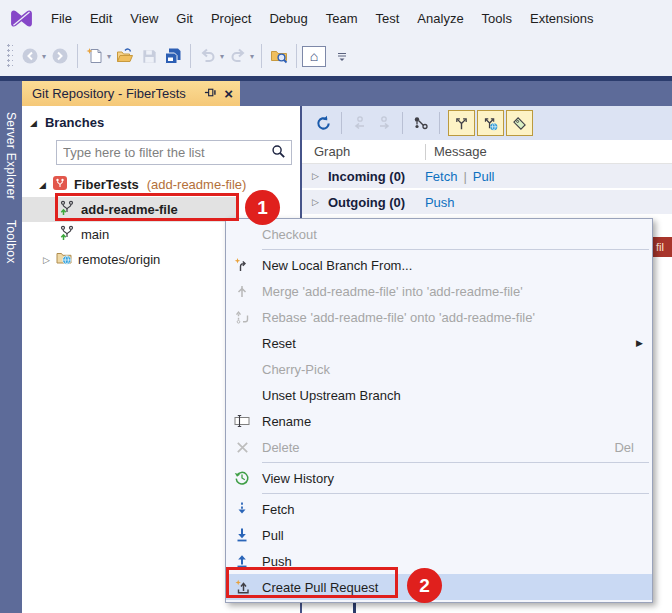  What do you see at coordinates (442, 176) in the screenshot?
I see `fetch-link: Fetch` at bounding box center [442, 176].